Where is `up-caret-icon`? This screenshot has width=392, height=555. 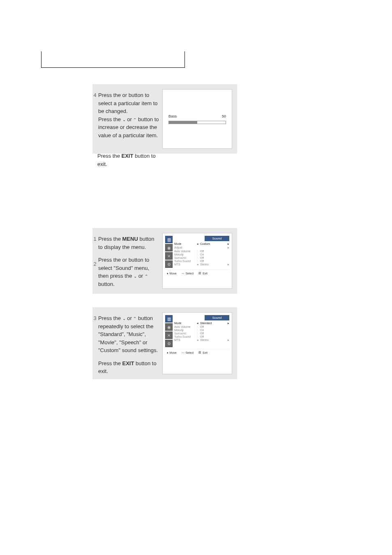
up-caret-icon is located at coordinates (146, 276).